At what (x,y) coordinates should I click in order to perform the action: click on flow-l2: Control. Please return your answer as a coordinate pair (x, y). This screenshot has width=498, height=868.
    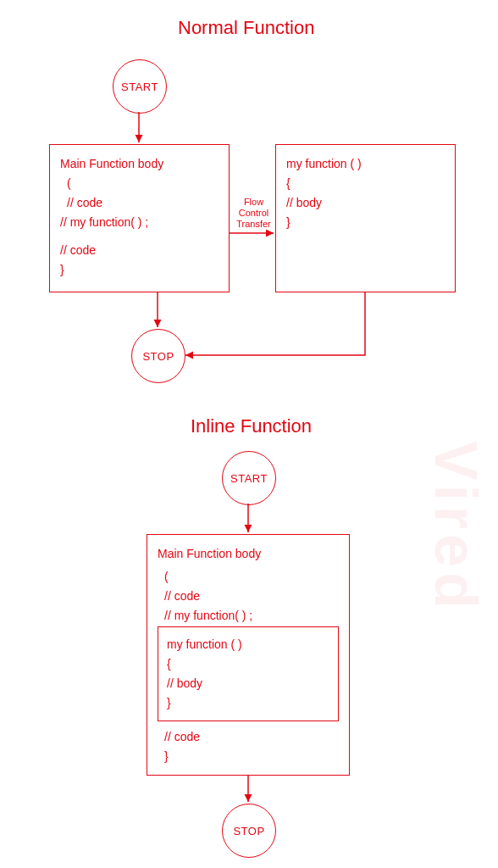
    Looking at the image, I should click on (254, 213).